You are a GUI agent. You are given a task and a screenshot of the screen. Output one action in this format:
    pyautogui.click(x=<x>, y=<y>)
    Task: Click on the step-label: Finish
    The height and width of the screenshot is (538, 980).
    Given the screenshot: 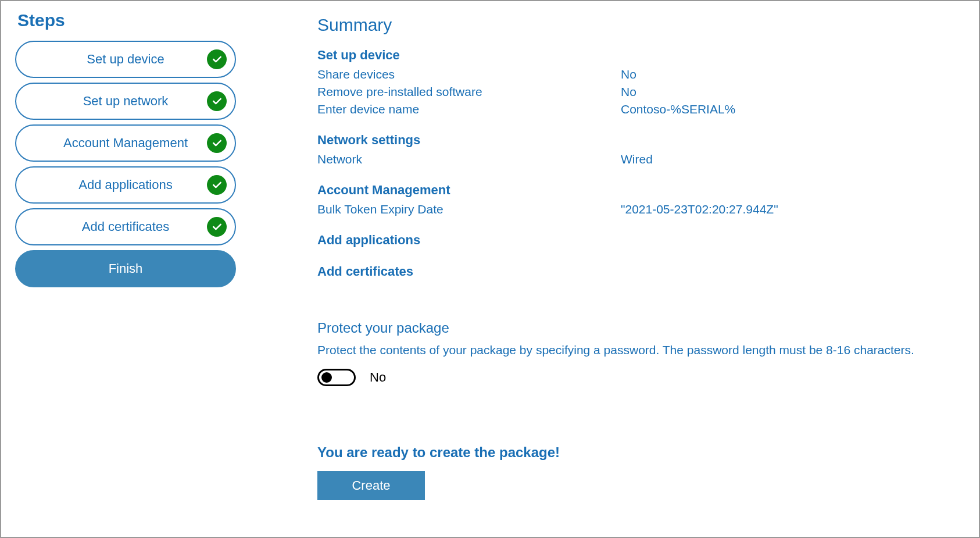 What is the action you would take?
    pyautogui.click(x=126, y=269)
    